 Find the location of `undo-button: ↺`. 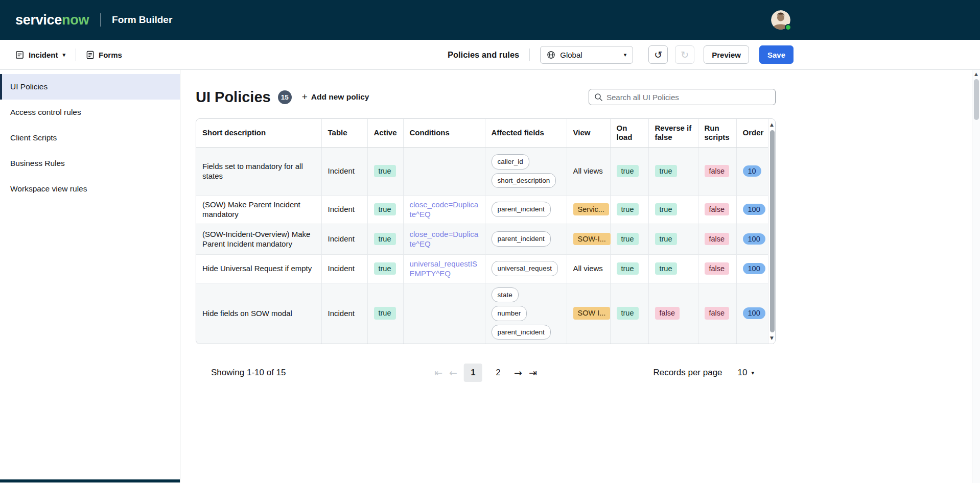

undo-button: ↺ is located at coordinates (658, 55).